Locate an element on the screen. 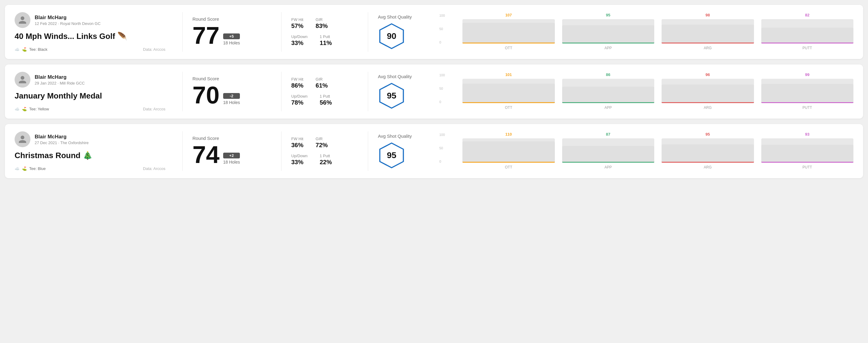  round-title: Christmas Round 🎄 is located at coordinates (90, 156).